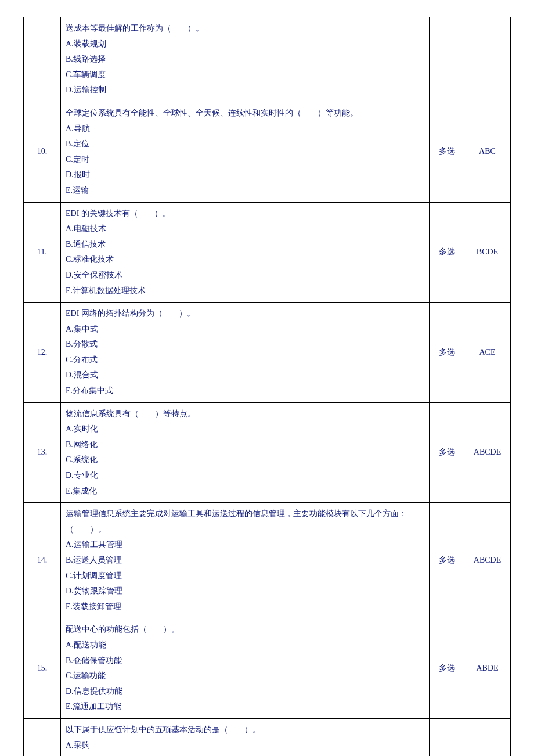  I want to click on table-row: 10.全球定位系统具有全能性、全球性、全天候、连续性和实时性的（ ）等功能。A.…, so click(267, 152).